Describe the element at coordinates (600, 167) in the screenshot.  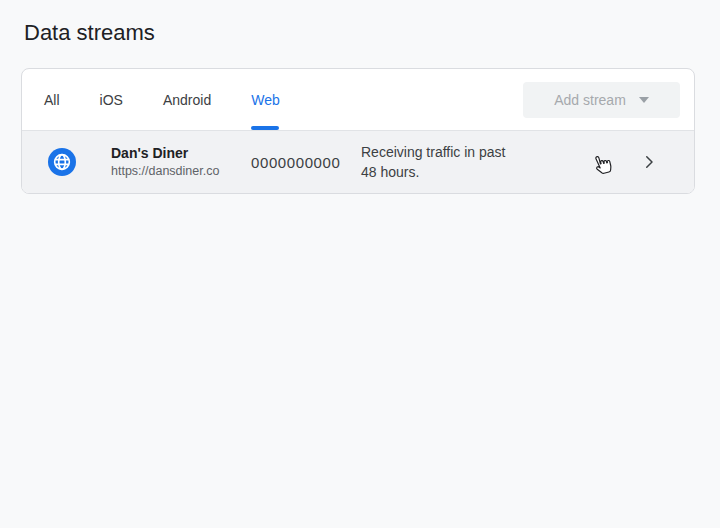
I see `hand-pointer-cursor-icon` at that location.